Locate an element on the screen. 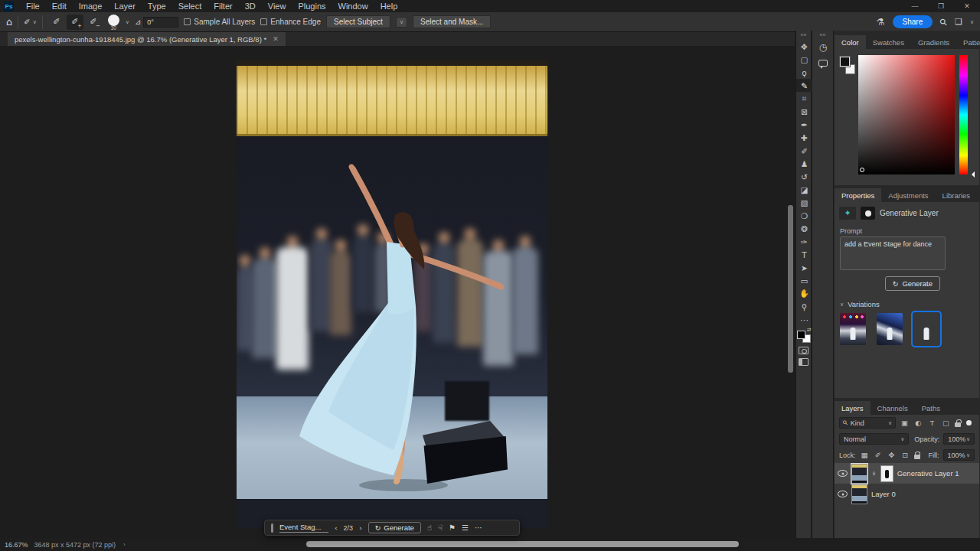  saturation-brightness-field is located at coordinates (906, 115).